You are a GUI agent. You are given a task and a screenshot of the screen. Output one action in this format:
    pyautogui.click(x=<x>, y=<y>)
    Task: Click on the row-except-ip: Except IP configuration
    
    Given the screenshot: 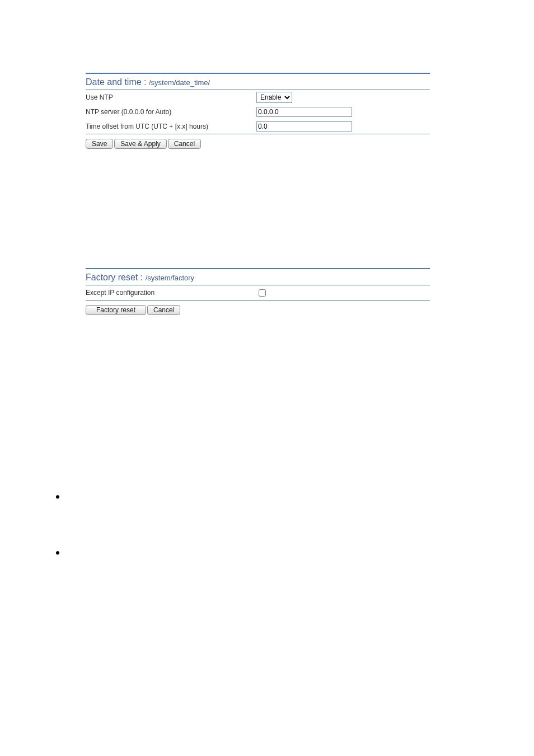 What is the action you would take?
    pyautogui.click(x=257, y=293)
    